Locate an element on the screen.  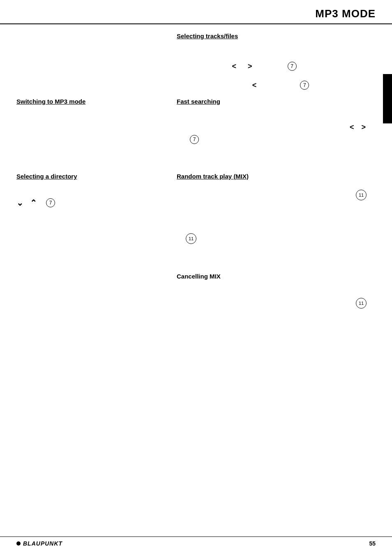
selecting-tracks-heading: Selecting tracks/files is located at coordinates (207, 36).